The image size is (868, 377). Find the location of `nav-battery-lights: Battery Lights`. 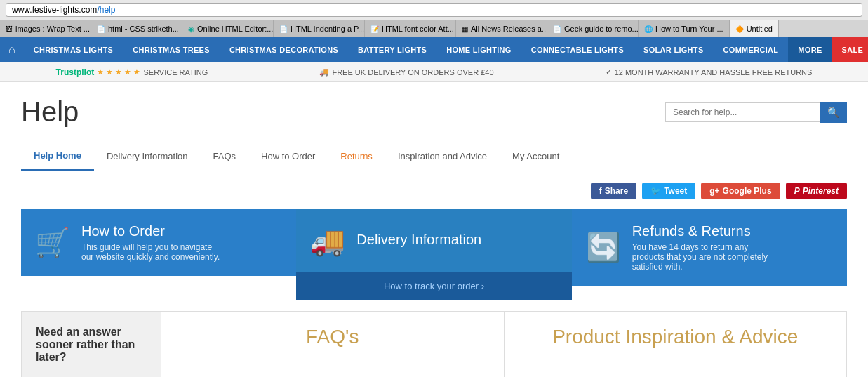

nav-battery-lights: Battery Lights is located at coordinates (392, 50).